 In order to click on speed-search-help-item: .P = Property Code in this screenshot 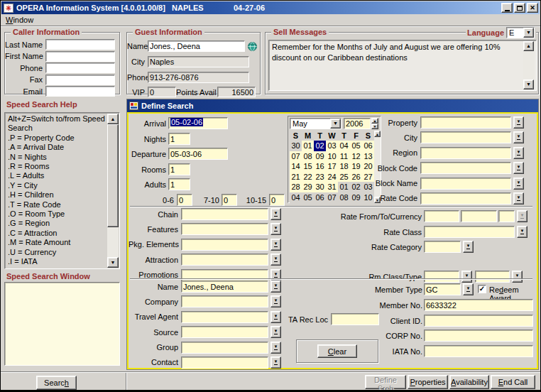, I will do `click(57, 138)`.